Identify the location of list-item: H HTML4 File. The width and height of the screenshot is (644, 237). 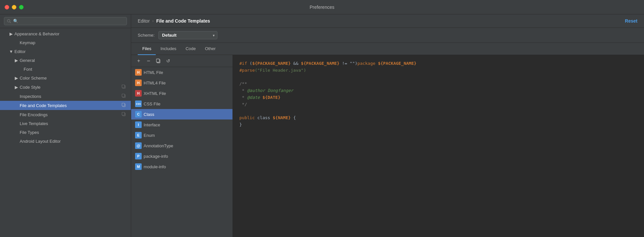
(182, 83).